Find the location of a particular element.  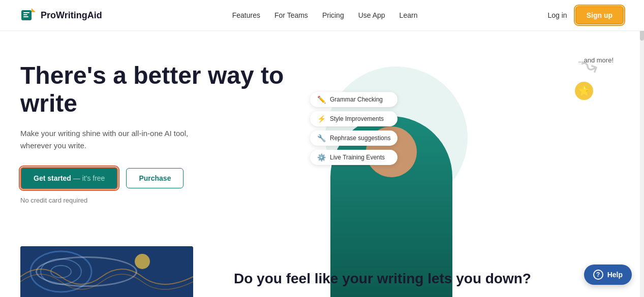

bottom-tagline: Do you feel like your writing lets you d… is located at coordinates (382, 279).